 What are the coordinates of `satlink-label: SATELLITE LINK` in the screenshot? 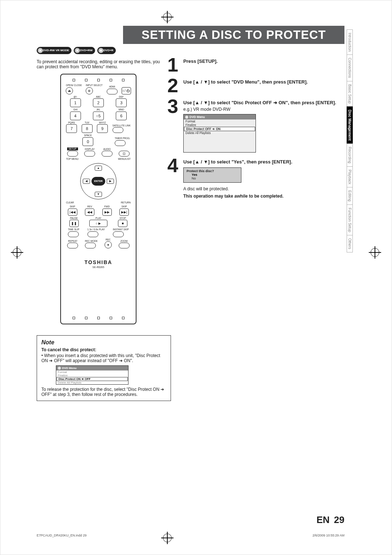 It's located at (122, 126).